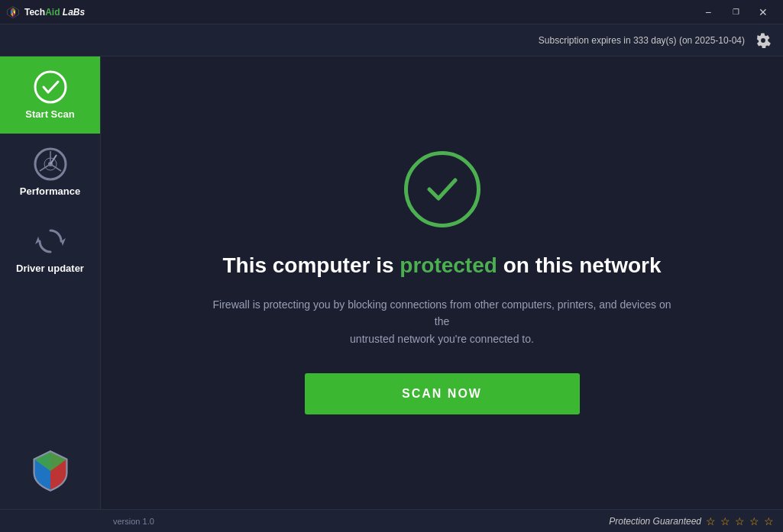  Describe the element at coordinates (50, 249) in the screenshot. I see `sidebar-item-driver-updater: Driver updater` at that location.